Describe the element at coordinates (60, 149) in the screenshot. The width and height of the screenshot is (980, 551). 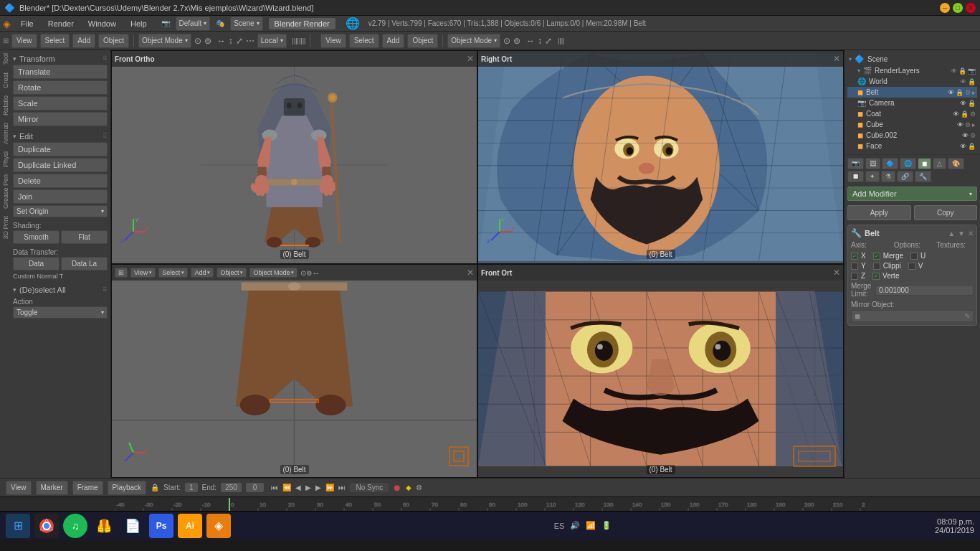
I see `duplicate-button: Duplicate` at that location.